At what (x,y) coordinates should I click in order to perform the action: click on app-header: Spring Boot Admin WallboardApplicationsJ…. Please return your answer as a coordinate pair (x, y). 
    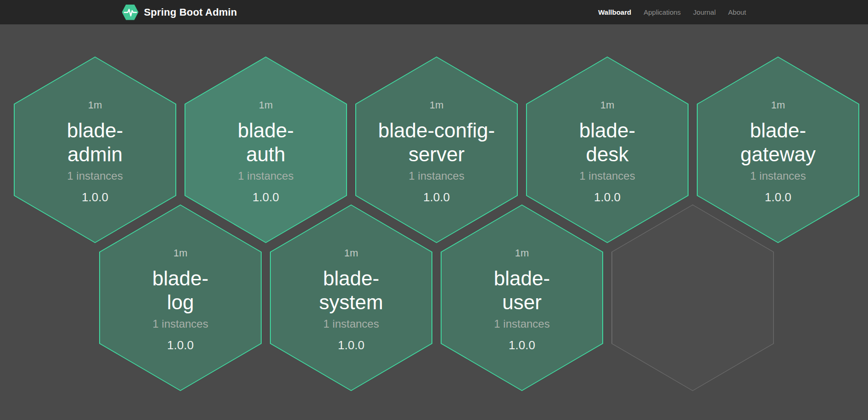
    Looking at the image, I should click on (434, 12).